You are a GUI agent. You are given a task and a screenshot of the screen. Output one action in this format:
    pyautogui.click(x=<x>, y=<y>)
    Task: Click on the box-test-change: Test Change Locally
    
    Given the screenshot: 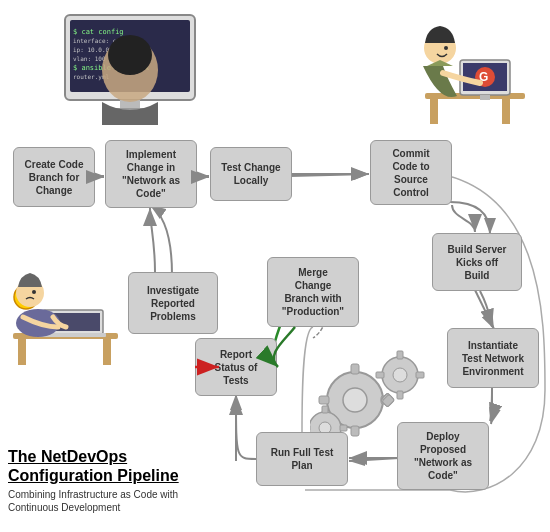 What is the action you would take?
    pyautogui.click(x=251, y=174)
    